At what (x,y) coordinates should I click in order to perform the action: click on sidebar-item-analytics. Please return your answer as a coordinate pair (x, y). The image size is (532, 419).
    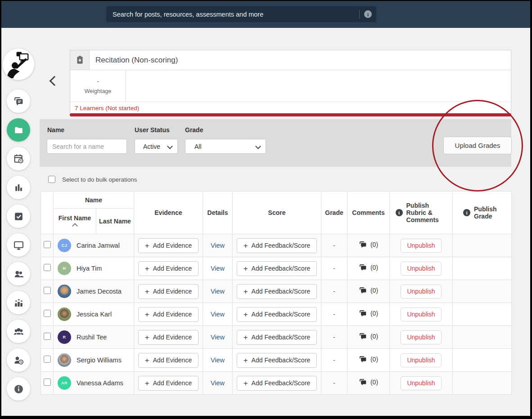
    Looking at the image, I should click on (18, 187).